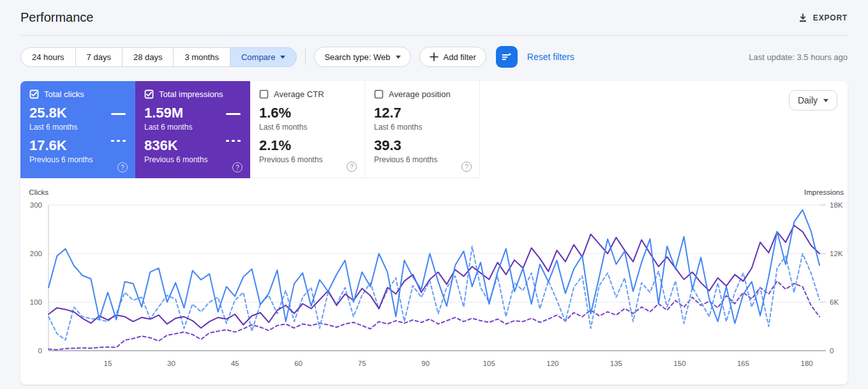 The width and height of the screenshot is (868, 389). Describe the element at coordinates (823, 18) in the screenshot. I see `export-button: EXPORT` at that location.